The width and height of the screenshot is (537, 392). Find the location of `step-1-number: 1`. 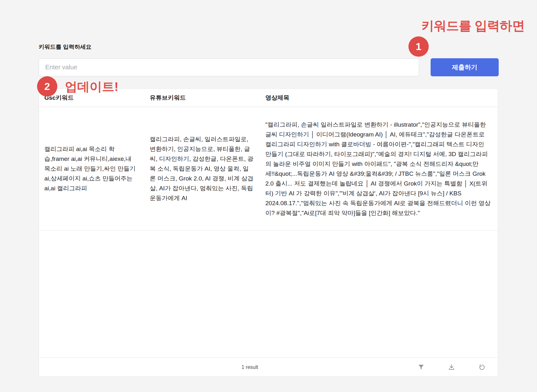

step-1-number: 1 is located at coordinates (419, 47).